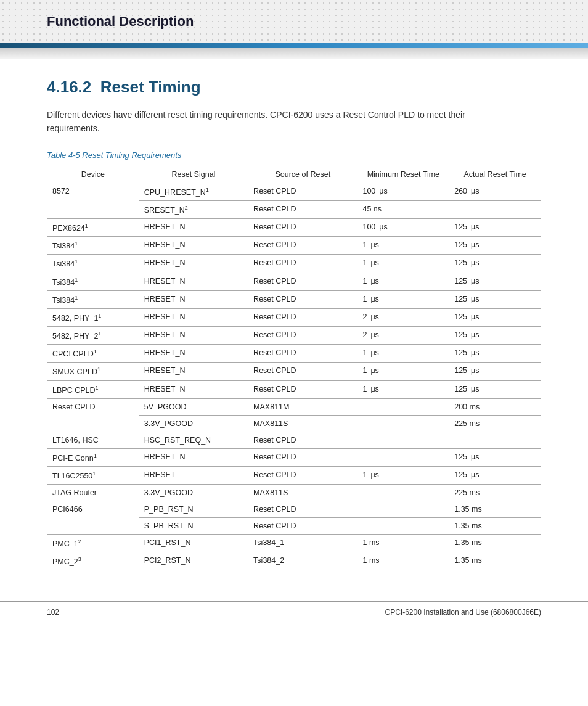 This screenshot has width=588, height=706. Describe the element at coordinates (295, 371) in the screenshot. I see `table-row: SMUX CPLD1HRESET_NReset CPLD1 μs125 μs` at that location.